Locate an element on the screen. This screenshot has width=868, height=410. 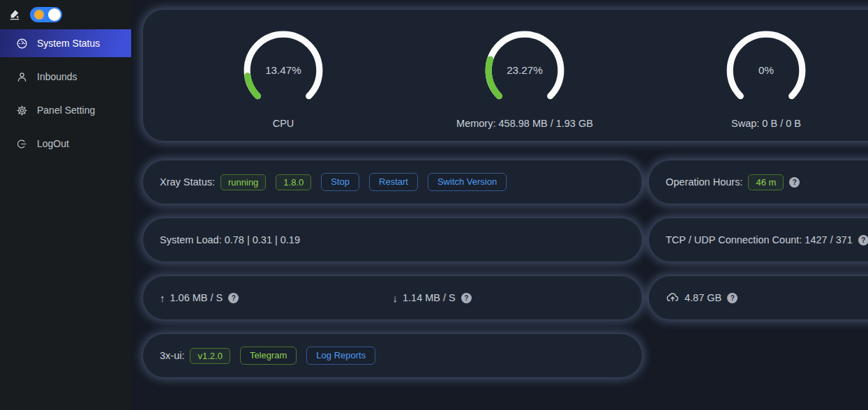
swap-gauge: 0% Swap: 0 B / 0 B is located at coordinates (756, 84).